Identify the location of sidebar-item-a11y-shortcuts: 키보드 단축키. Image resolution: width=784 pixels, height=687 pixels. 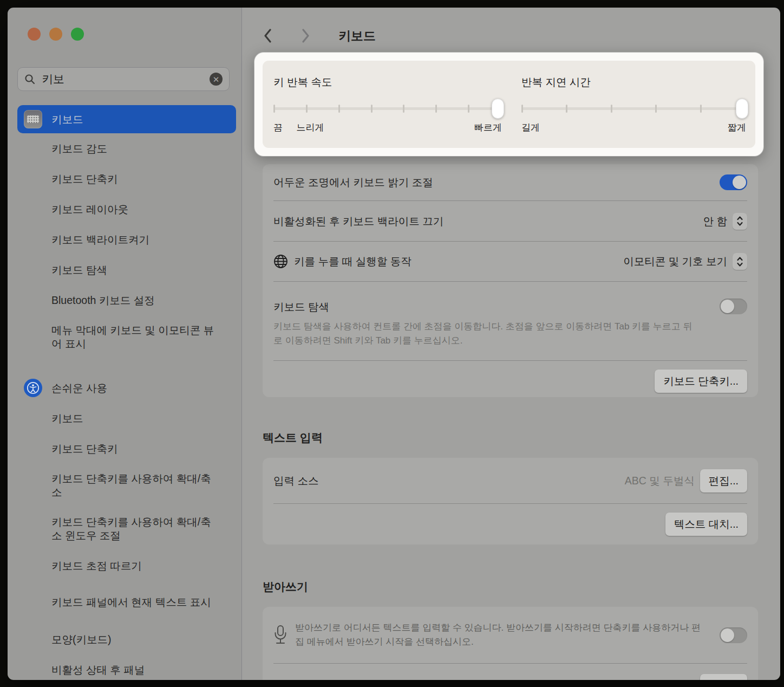
(127, 449).